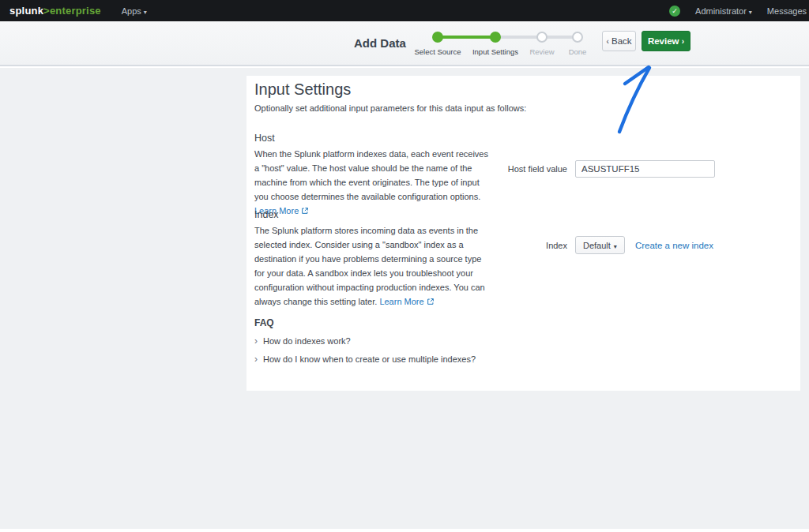  Describe the element at coordinates (495, 52) in the screenshot. I see `step-label-input-settings: Input Settings` at that location.